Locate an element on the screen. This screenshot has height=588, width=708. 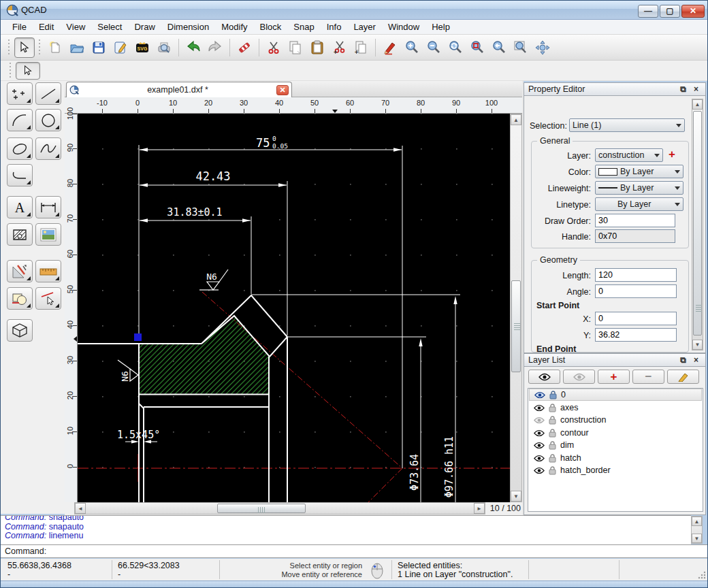
panel-scroll-thumb is located at coordinates (697, 223).